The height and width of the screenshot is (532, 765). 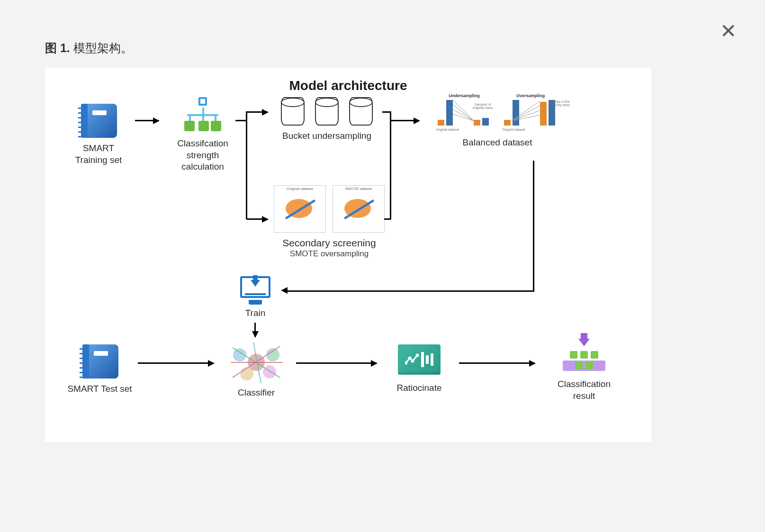 I want to click on scatter-title: SMOTE dataset, so click(x=359, y=189).